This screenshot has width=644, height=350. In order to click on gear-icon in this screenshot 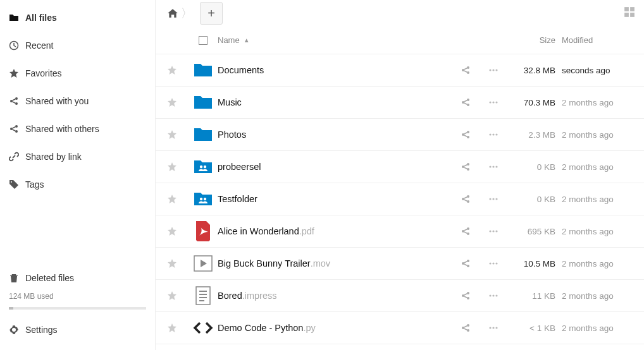, I will do `click(17, 330)`.